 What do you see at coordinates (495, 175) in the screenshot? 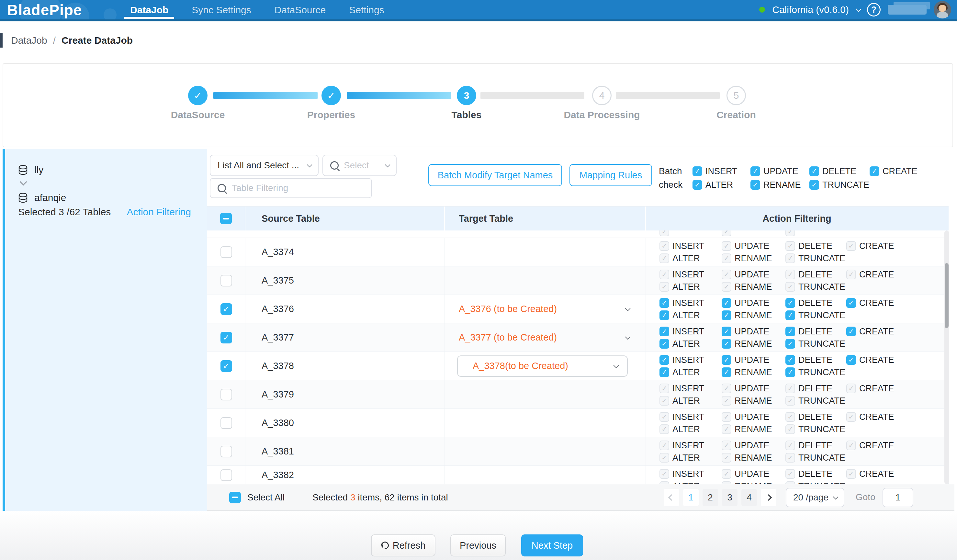
I see `batch-modify-target-names-button: Batch Modify Target Names` at bounding box center [495, 175].